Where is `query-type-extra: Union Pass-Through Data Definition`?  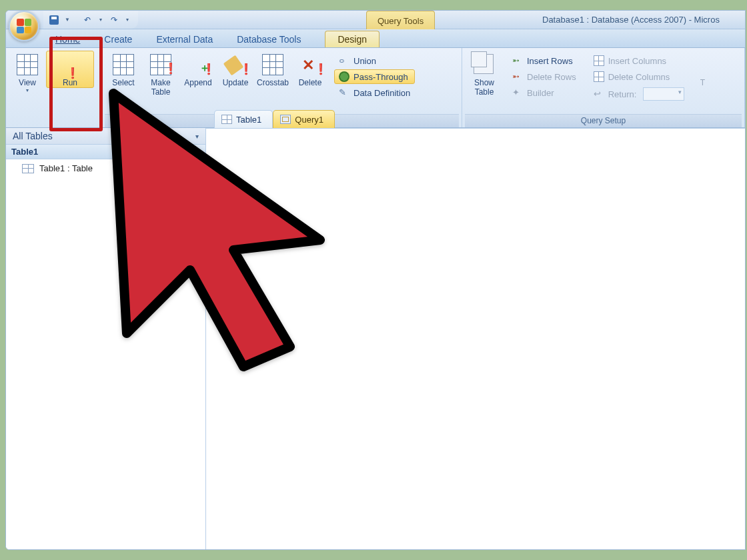
query-type-extra: Union Pass-Through Data Definition is located at coordinates (375, 77).